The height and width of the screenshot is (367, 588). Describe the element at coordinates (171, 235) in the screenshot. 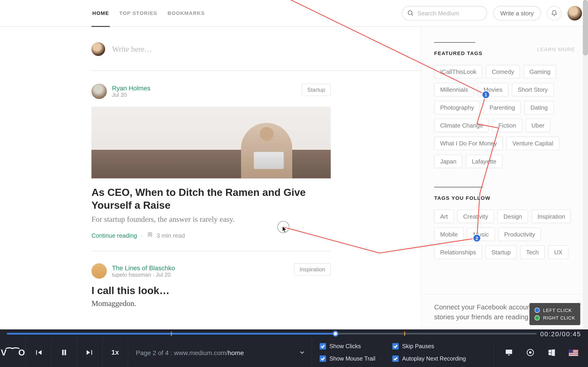

I see `read-time: 3 min read` at that location.